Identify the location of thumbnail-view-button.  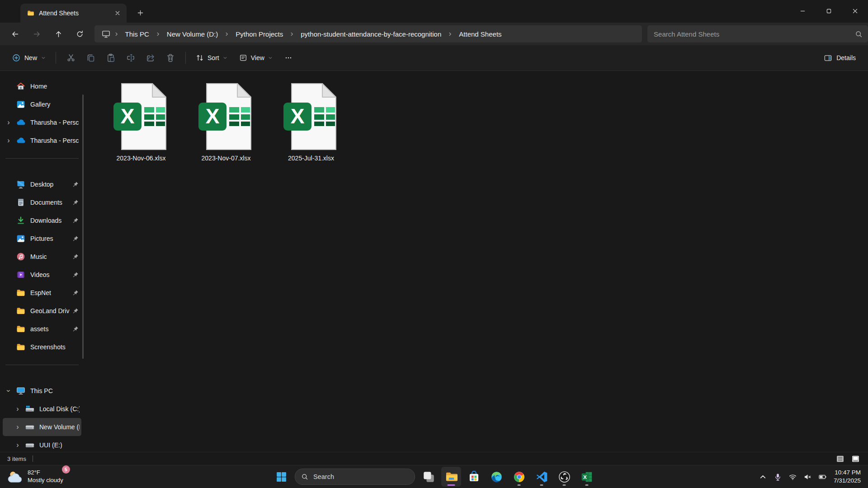
(855, 459).